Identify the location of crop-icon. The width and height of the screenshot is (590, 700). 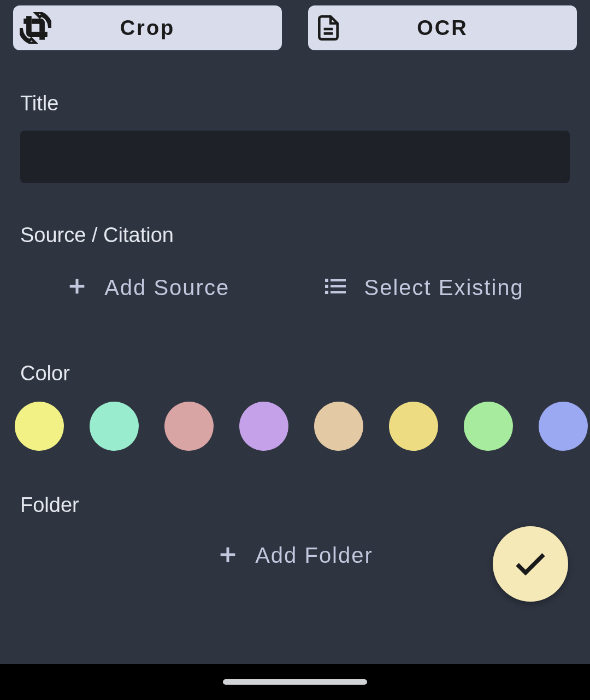
(36, 28).